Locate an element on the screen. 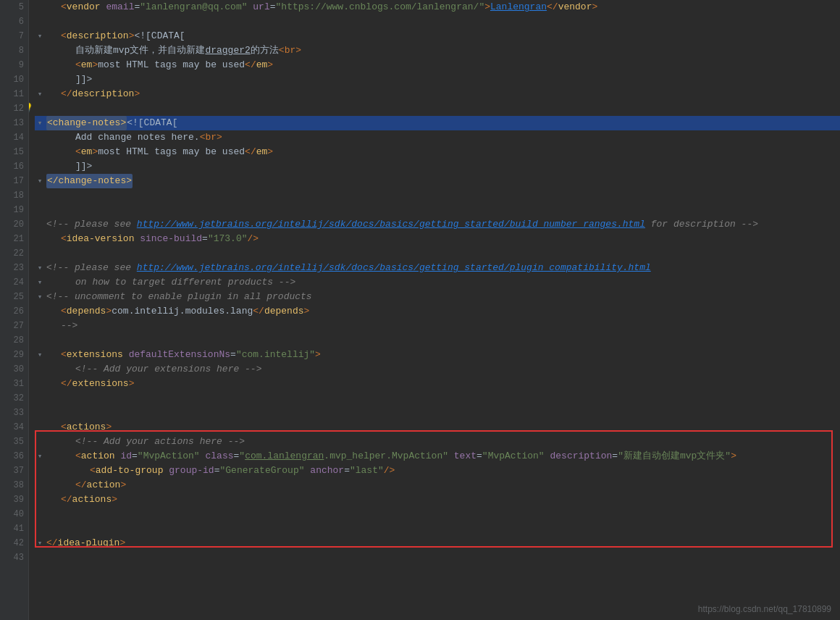  code-line-11: ▾ </description> is located at coordinates (437, 94).